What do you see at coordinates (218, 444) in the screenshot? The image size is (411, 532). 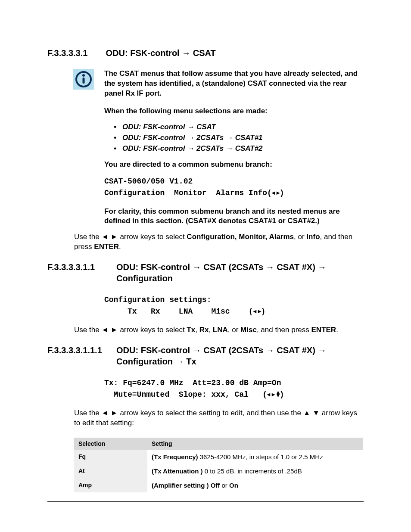 I see `table-header-row: Selection Setting` at bounding box center [218, 444].